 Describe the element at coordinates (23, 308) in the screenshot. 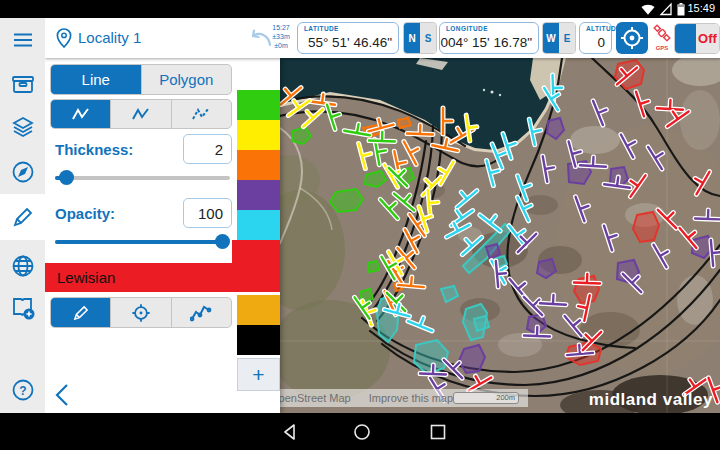

I see `notebook-add-icon` at that location.